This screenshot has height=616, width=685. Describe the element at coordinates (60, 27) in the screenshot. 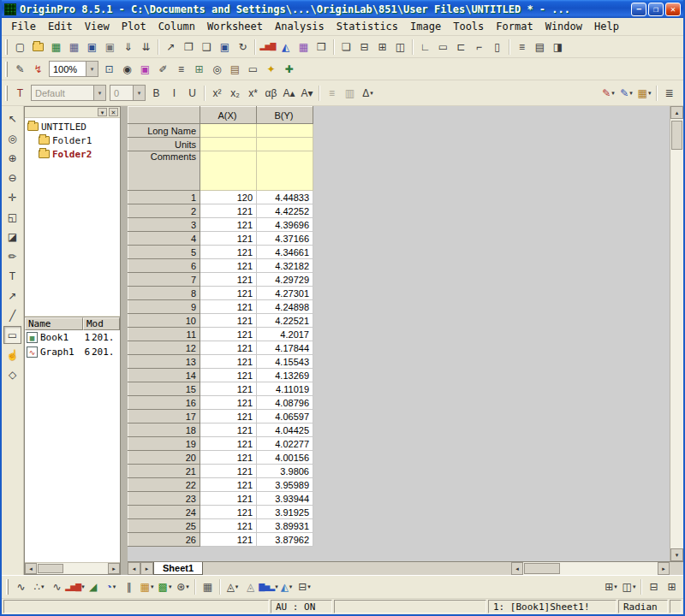

I see `menu-edit: Edit` at that location.